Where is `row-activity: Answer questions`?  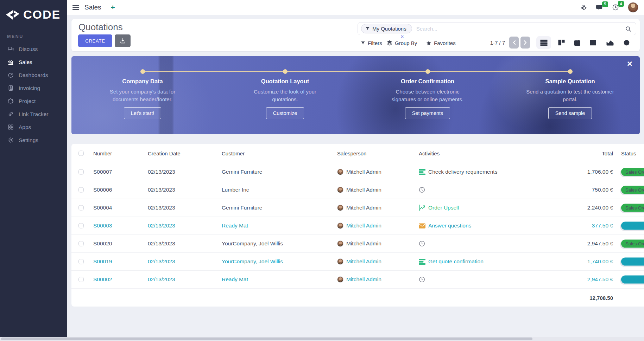
row-activity: Answer questions is located at coordinates (445, 226).